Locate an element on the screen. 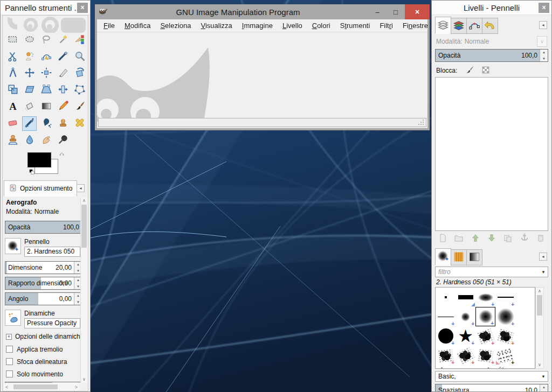 The width and height of the screenshot is (552, 392). resize-grip is located at coordinates (423, 124).